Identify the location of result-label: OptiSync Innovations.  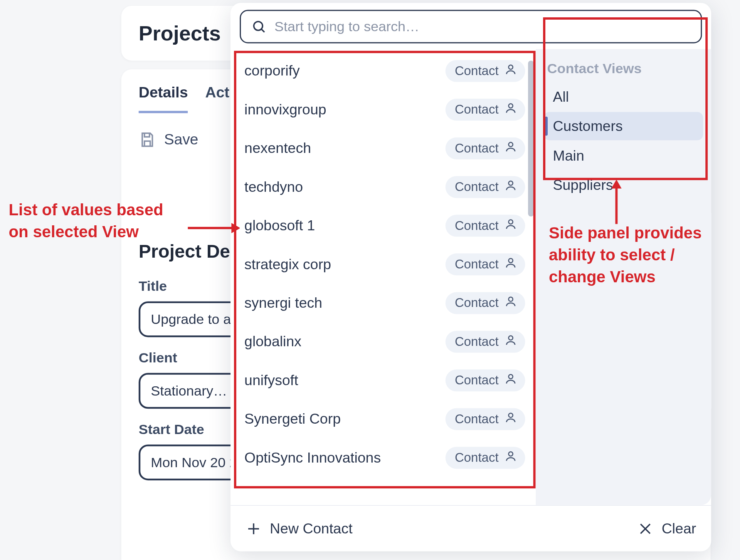
(313, 458).